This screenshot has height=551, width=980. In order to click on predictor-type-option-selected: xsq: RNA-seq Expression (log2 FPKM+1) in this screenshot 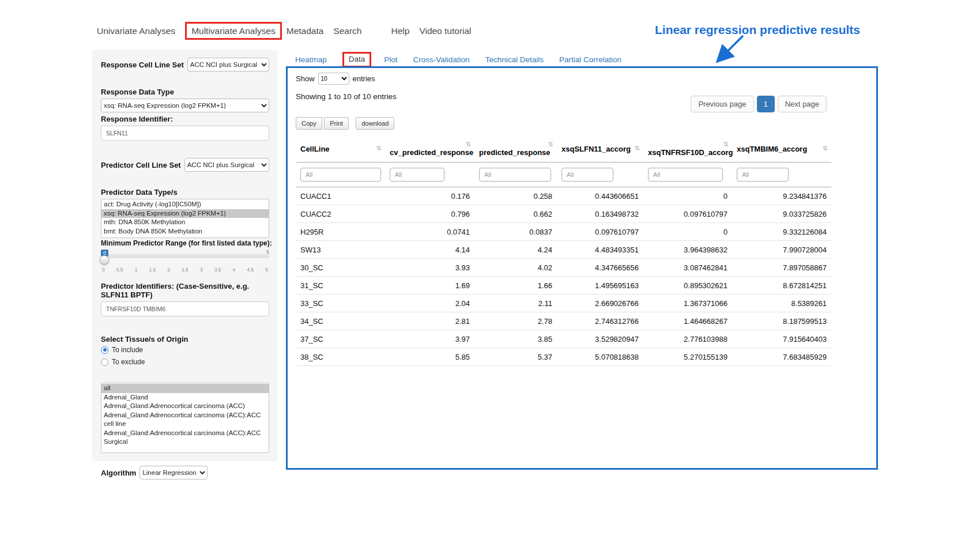, I will do `click(185, 214)`.